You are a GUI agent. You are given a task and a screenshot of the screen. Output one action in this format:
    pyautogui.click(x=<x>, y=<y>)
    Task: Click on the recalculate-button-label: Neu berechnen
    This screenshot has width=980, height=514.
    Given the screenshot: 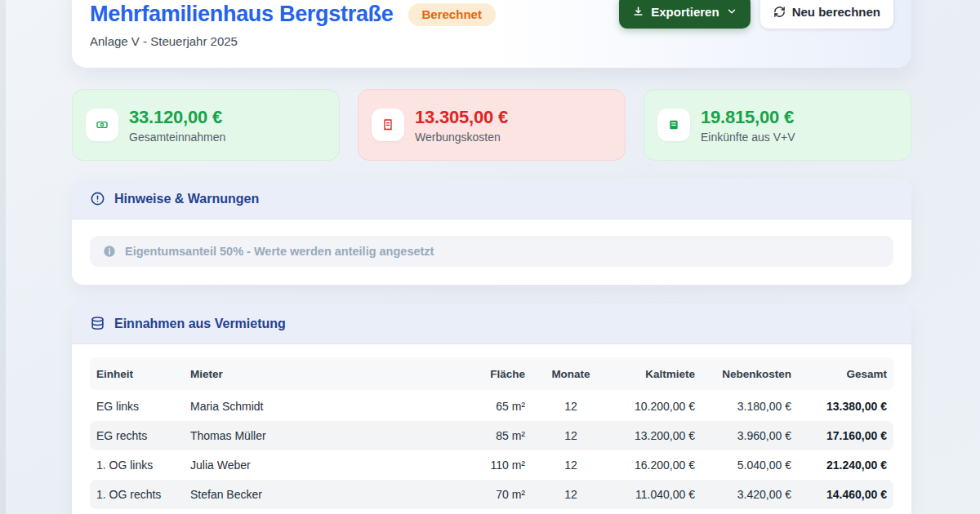 What is the action you would take?
    pyautogui.click(x=836, y=11)
    